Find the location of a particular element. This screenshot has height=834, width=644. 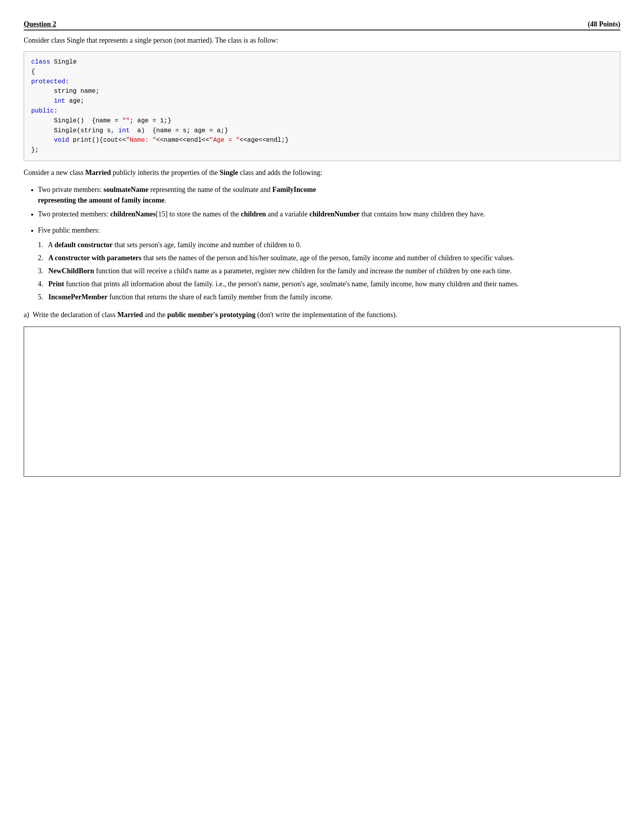

five-public-text: Five public members: is located at coordinates (69, 230).